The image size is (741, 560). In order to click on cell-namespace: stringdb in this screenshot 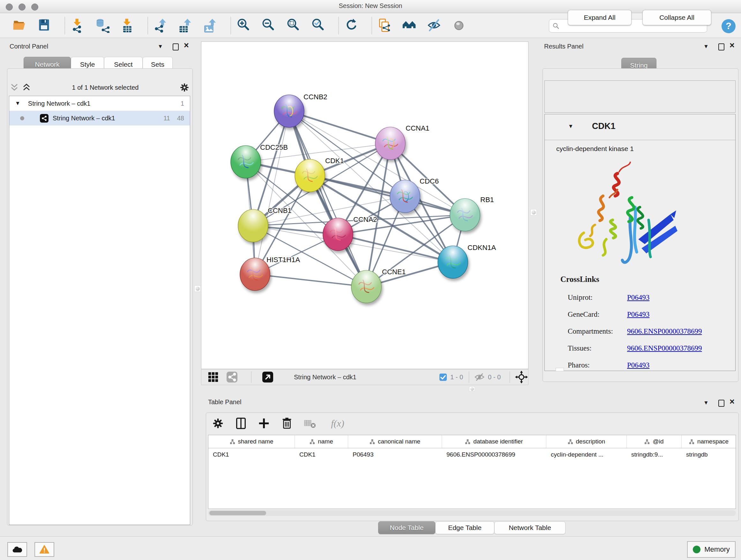, I will do `click(709, 455)`.